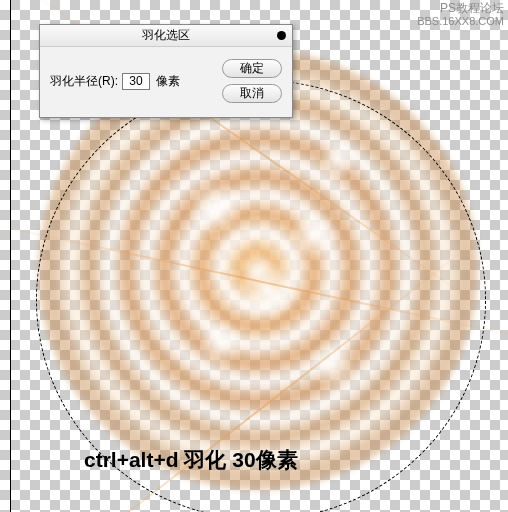  Describe the element at coordinates (166, 36) in the screenshot. I see `dialog-titlebar: 羽化选区` at that location.